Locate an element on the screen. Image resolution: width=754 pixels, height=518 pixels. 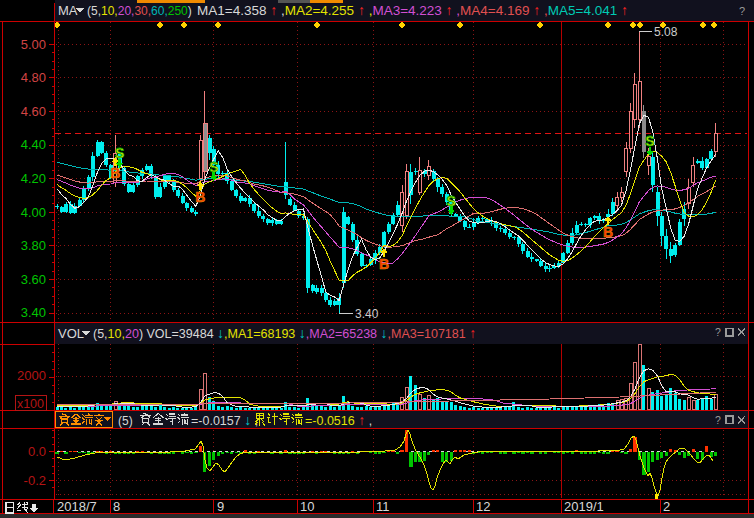
svg-text: 8 is located at coordinates (116, 506).